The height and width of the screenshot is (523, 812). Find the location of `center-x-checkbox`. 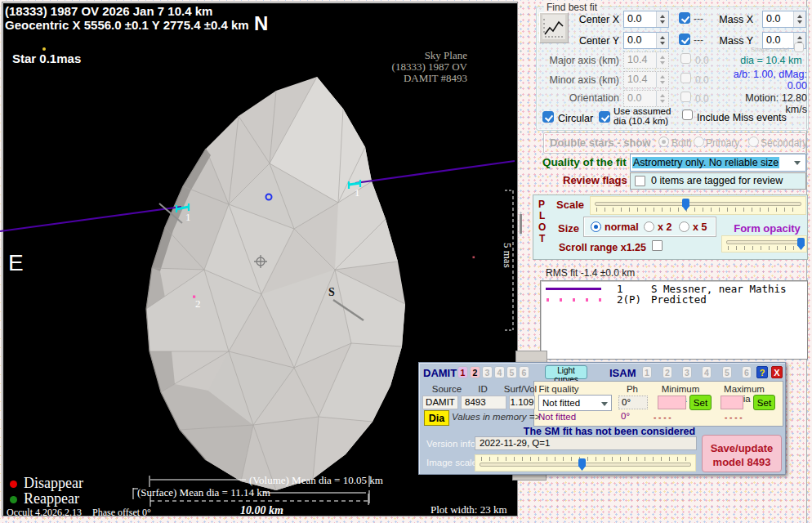

center-x-checkbox is located at coordinates (685, 18).